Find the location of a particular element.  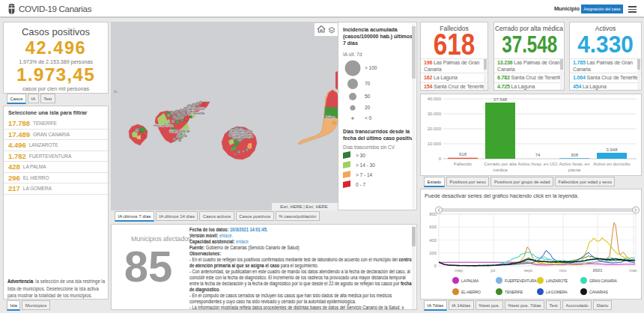

svg-text: > 14 - 30 is located at coordinates (365, 165).